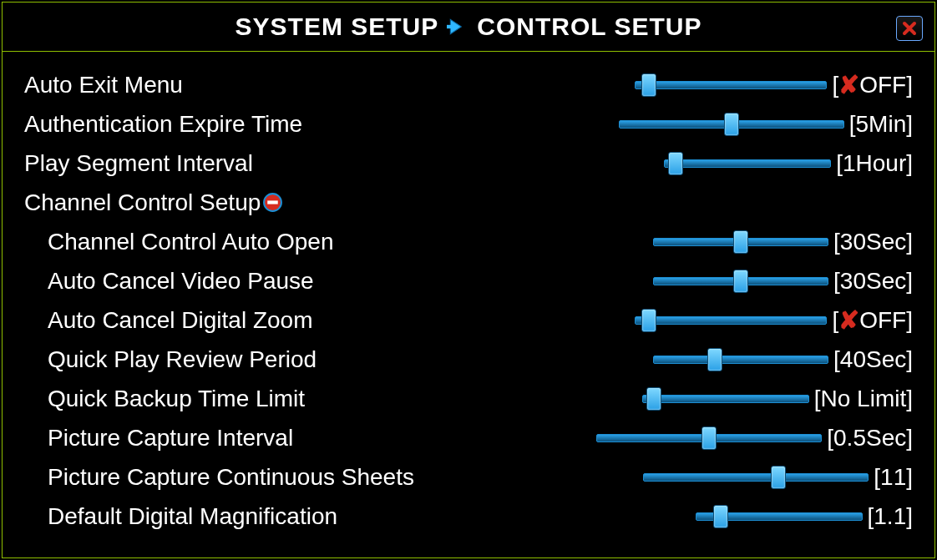 The width and height of the screenshot is (937, 560). What do you see at coordinates (709, 438) in the screenshot?
I see `slider-pic-capture-interval` at bounding box center [709, 438].